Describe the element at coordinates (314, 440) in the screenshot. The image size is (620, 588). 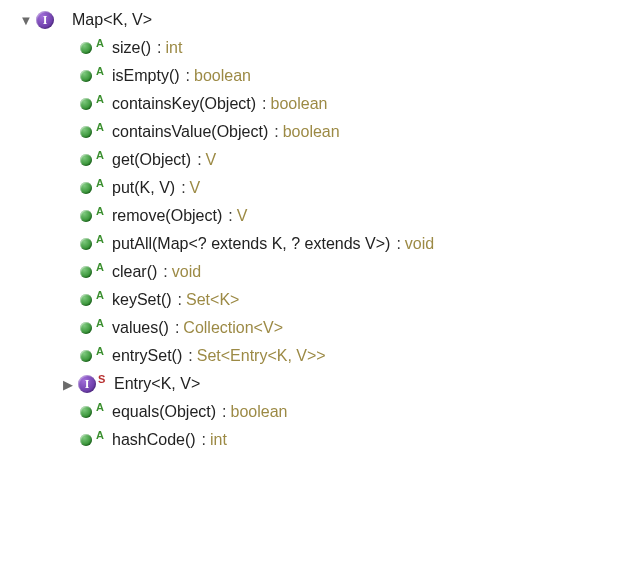
I see `tree-row-method: AhashCode():int` at that location.